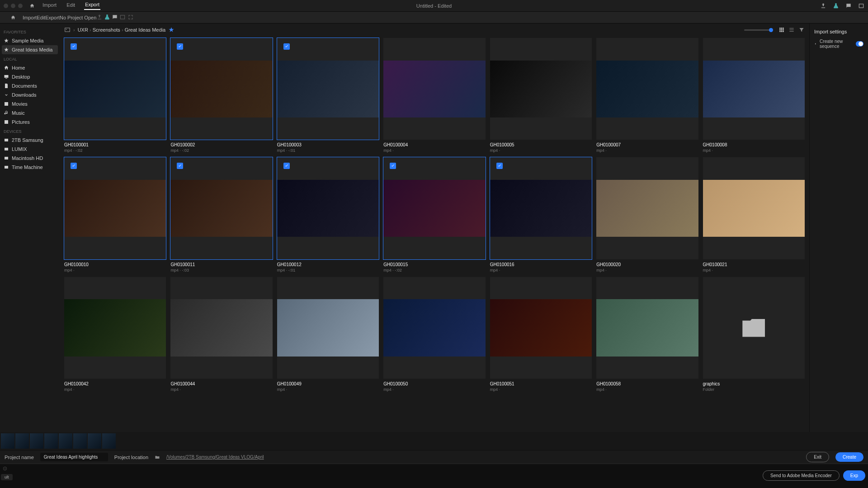 Image resolution: width=868 pixels, height=488 pixels. I want to click on create-new-sequence-row: Create new sequence, so click(839, 44).